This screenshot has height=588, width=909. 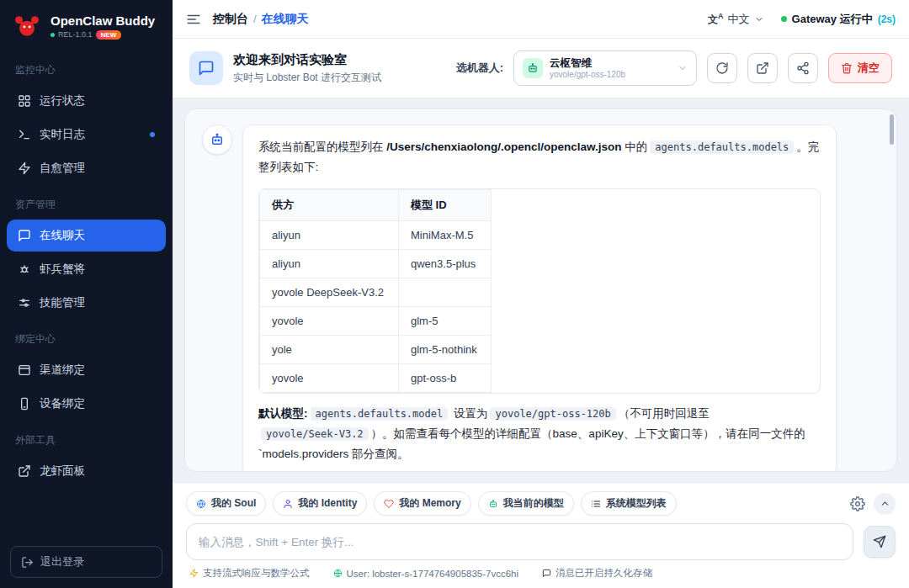 What do you see at coordinates (261, 19) in the screenshot?
I see `breadcrumb: 控制台 / 在线聊天` at bounding box center [261, 19].